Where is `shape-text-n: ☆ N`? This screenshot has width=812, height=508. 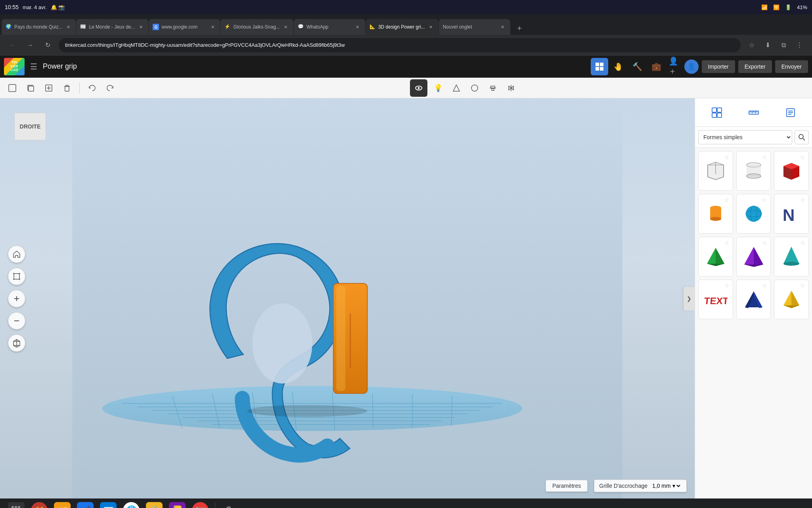
shape-text-n: ☆ N is located at coordinates (791, 214).